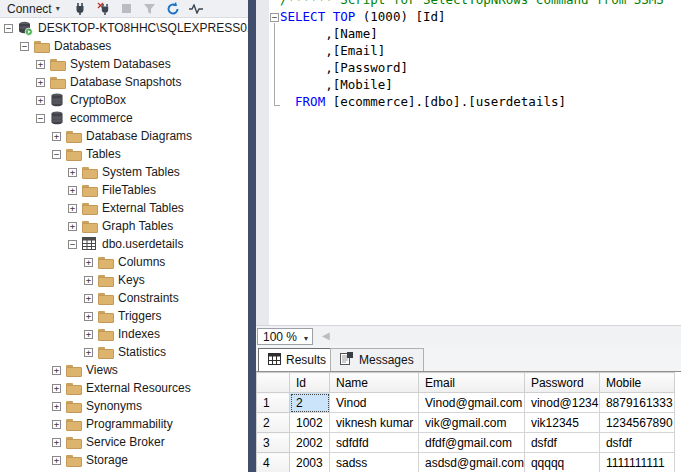  What do you see at coordinates (274, 18) in the screenshot?
I see `fold-collapse-toggle-icon: −` at bounding box center [274, 18].